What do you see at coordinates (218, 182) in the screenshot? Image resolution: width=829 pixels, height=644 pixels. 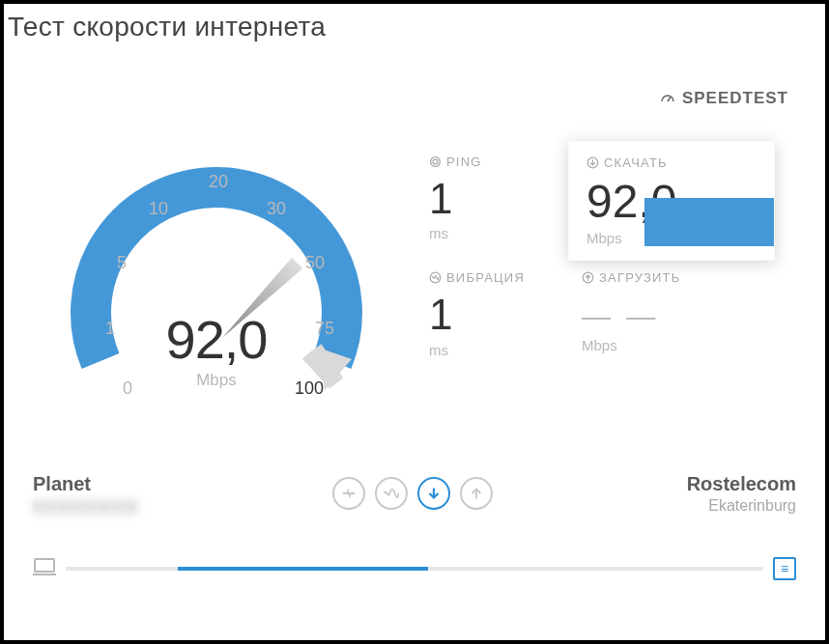 I see `gauge-tick-4: 20` at bounding box center [218, 182].